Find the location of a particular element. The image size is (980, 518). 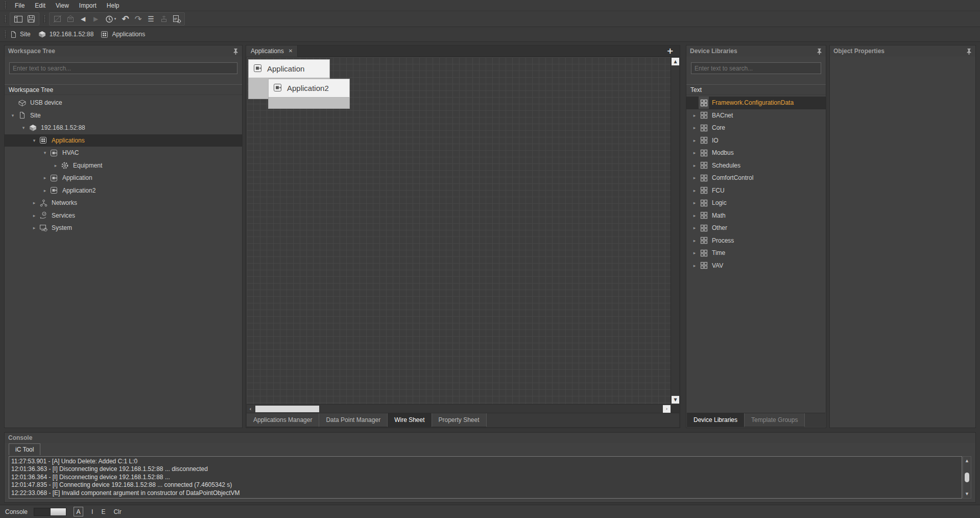

redo-icon: ↷ is located at coordinates (138, 19).